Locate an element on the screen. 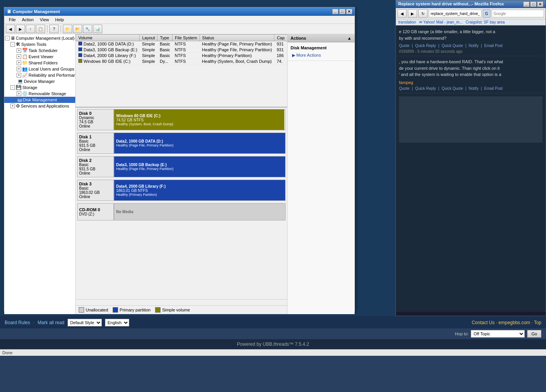 The height and width of the screenshot is (392, 546). tb-forward: ▶ is located at coordinates (20, 29).